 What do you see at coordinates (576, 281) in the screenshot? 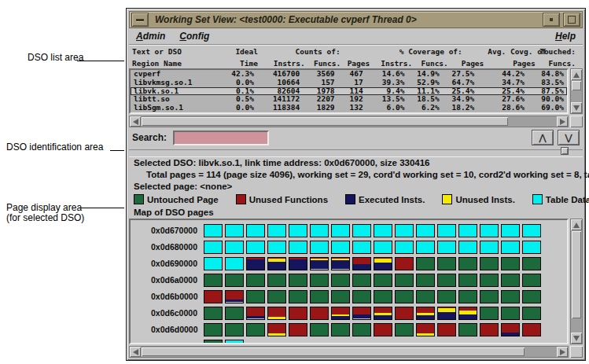
I see `map-vscrollbar` at bounding box center [576, 281].